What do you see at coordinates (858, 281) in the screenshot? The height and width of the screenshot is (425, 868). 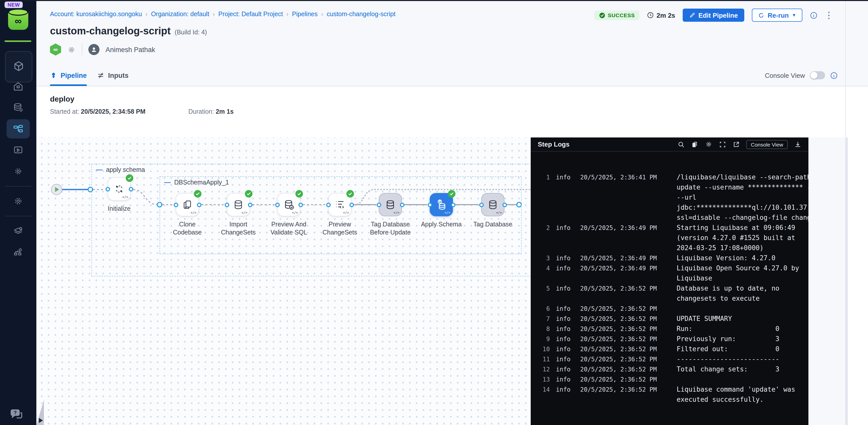 I see `right-gutter` at bounding box center [858, 281].